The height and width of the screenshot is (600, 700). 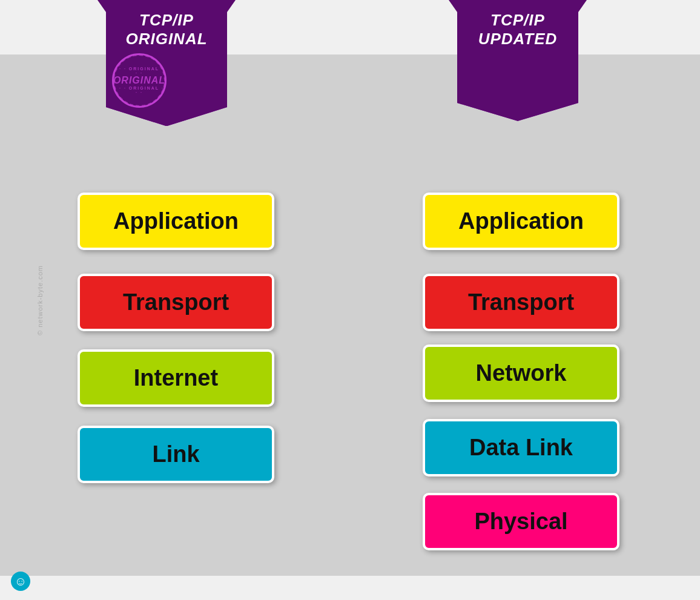 I want to click on right-layer-datalink: Data Link, so click(x=521, y=448).